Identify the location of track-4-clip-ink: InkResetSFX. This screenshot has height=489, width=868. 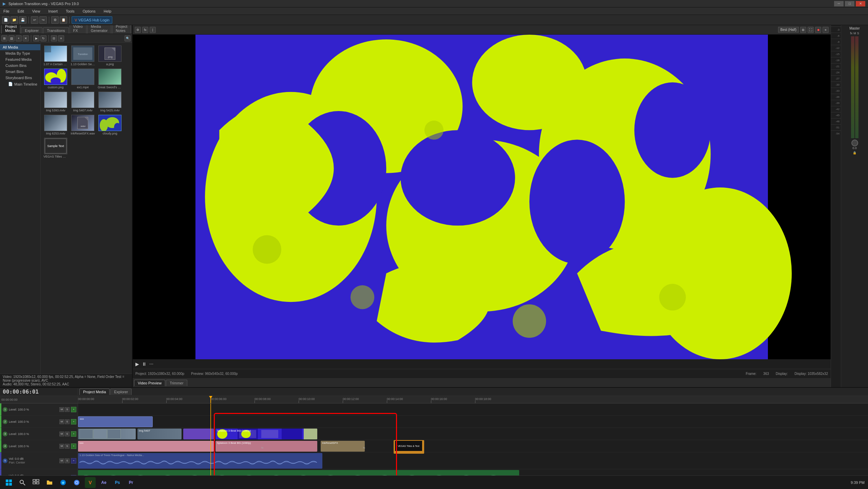
(343, 446).